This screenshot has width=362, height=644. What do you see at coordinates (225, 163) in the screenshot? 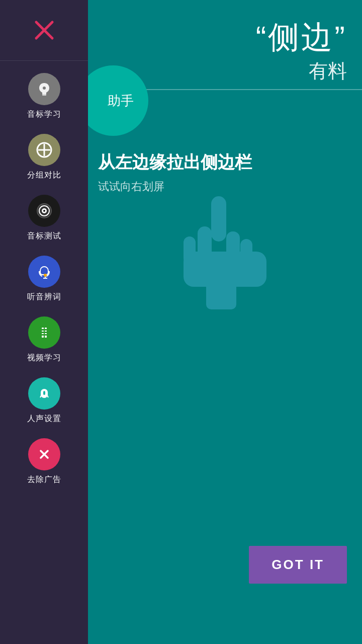
I see `instruction-title: 从左边缘拉出侧边栏` at bounding box center [225, 163].